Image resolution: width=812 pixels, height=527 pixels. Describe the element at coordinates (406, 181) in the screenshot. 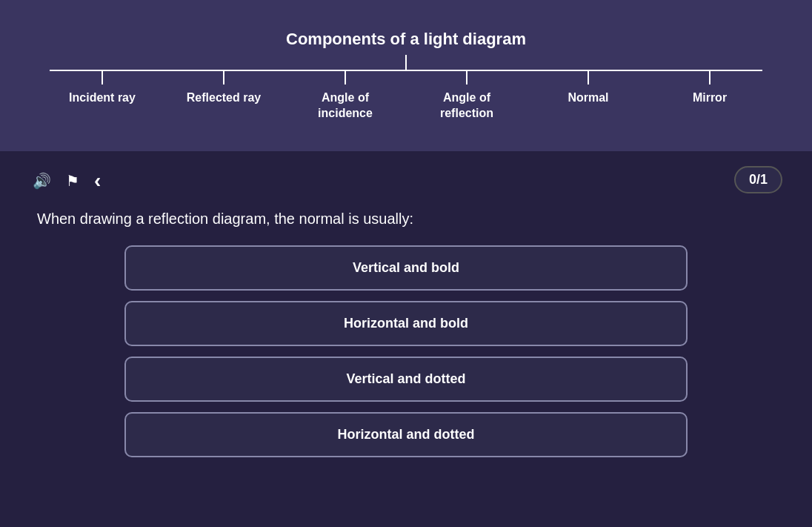

I see `toolbar: 🔊 ⚑ ‹` at that location.